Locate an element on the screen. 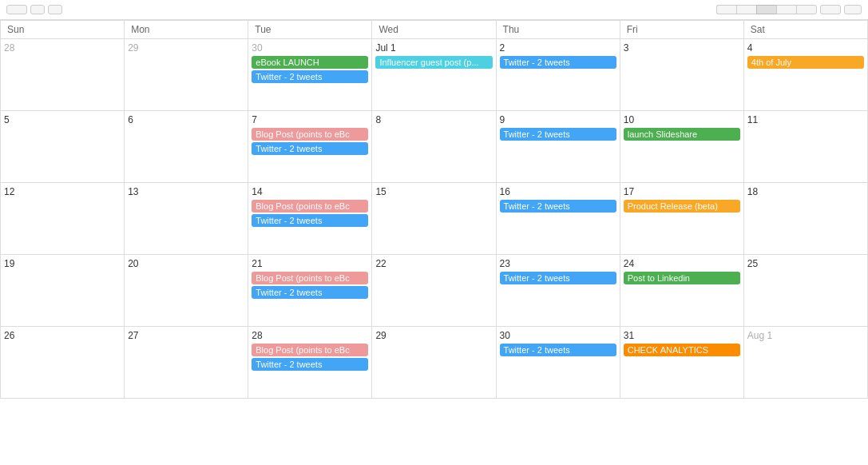 The image size is (868, 465). day-number: 13 is located at coordinates (186, 192).